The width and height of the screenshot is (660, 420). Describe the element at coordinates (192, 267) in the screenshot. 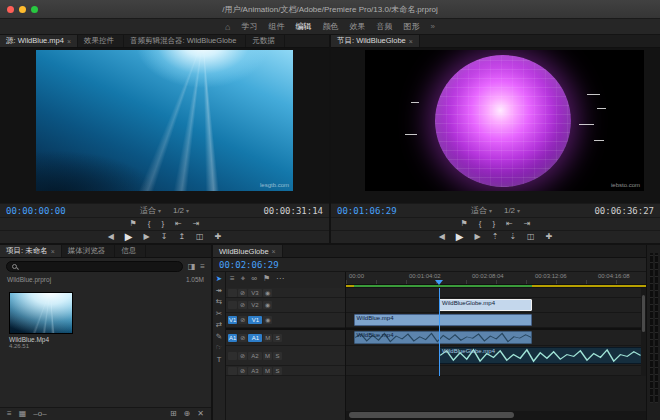

I see `view-options-icon: ◨` at that location.